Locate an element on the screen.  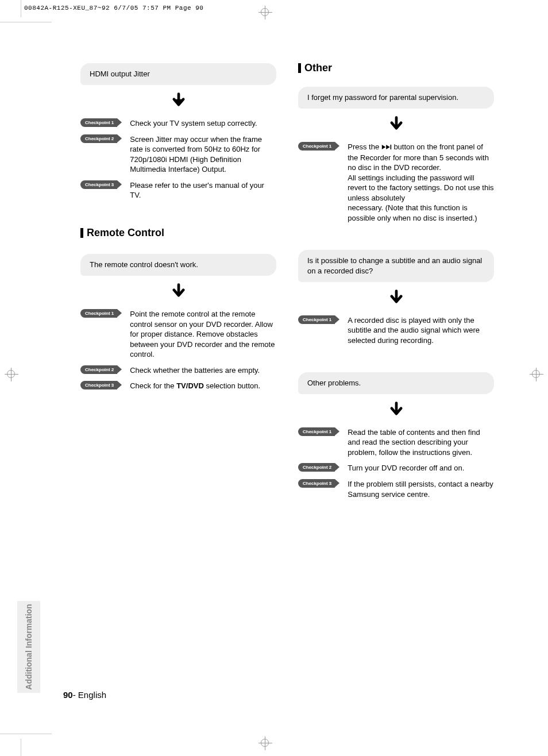
issue-bubble-subtitle: Is it possible to change a subtitle and … is located at coordinates (396, 266).